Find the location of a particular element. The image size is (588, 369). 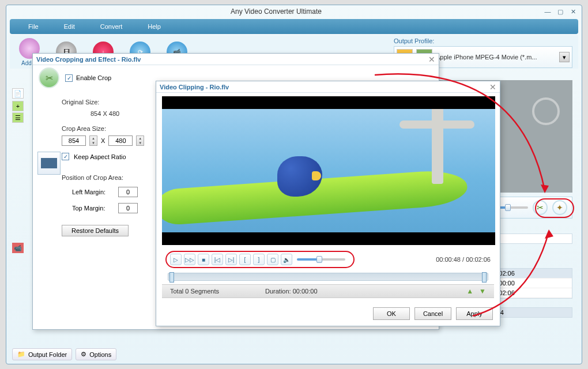

menu-file: File is located at coordinates (33, 27).